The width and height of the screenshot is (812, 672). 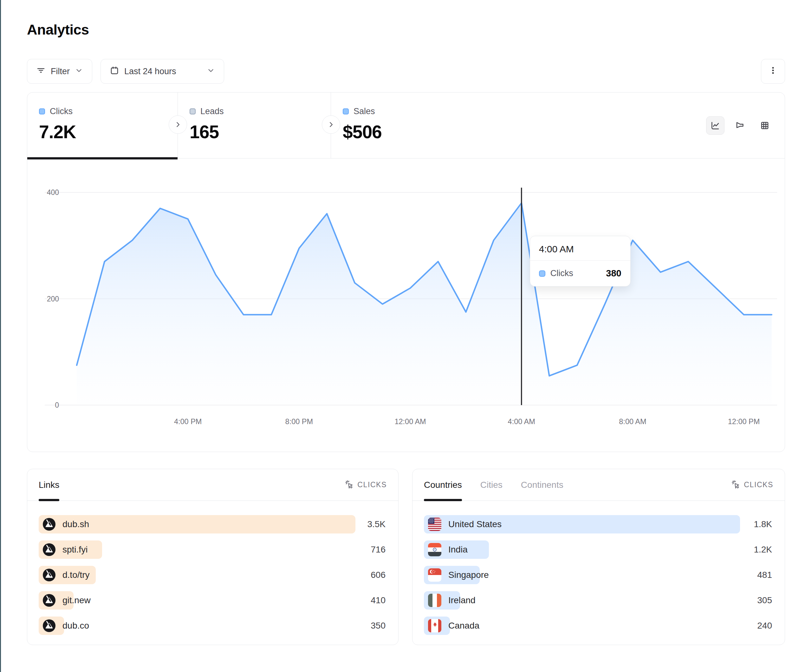 What do you see at coordinates (458, 550) in the screenshot?
I see `country-label: India` at bounding box center [458, 550].